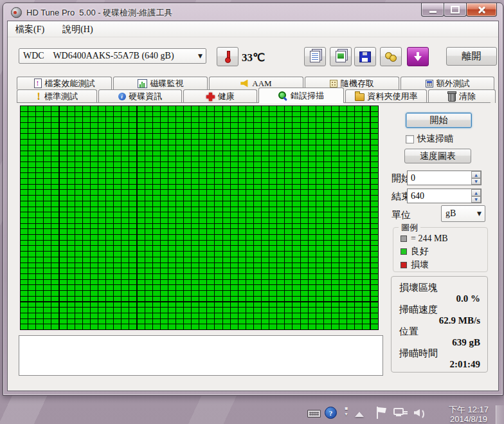 The image size is (504, 424). Describe the element at coordinates (39, 97) in the screenshot. I see `exclamation-icon` at that location.